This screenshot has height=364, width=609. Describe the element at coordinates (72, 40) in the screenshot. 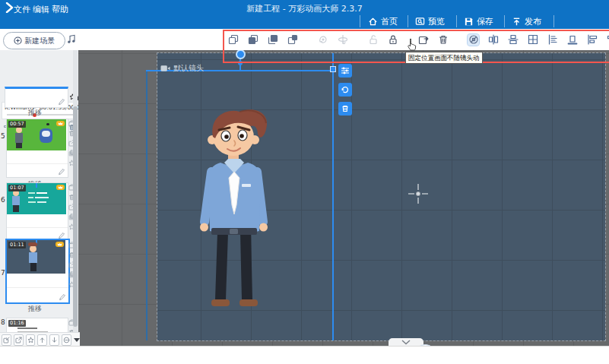

I see `scene-music-button` at that location.